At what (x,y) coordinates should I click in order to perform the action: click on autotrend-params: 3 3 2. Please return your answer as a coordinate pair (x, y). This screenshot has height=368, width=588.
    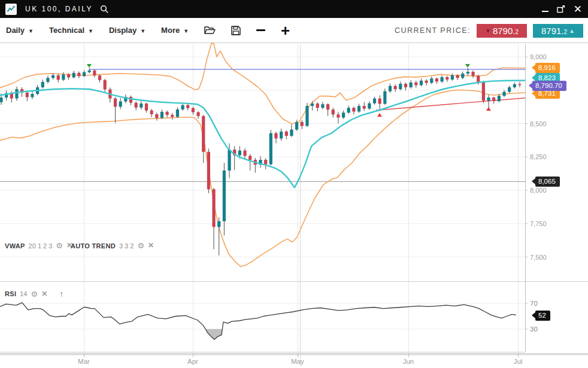
    Looking at the image, I should click on (126, 246).